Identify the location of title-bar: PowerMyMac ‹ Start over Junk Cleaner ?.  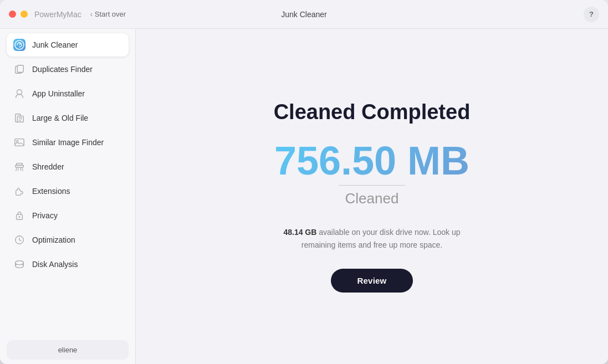
(304, 14).